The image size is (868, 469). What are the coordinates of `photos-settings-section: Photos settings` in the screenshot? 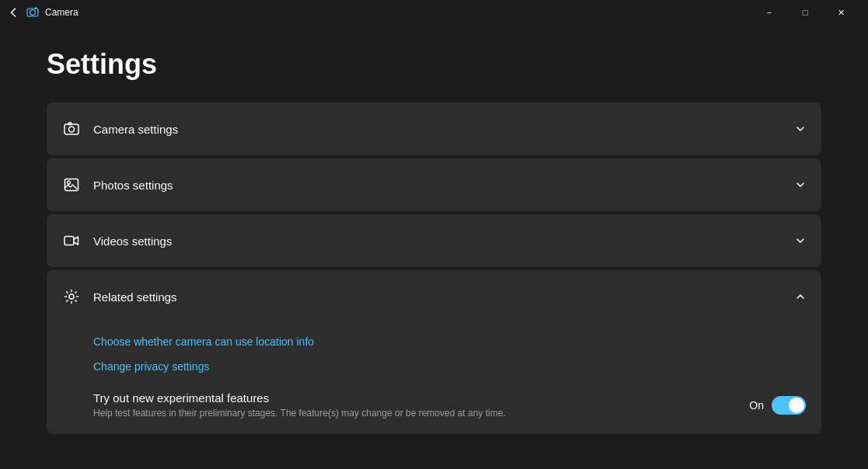 It's located at (434, 185).